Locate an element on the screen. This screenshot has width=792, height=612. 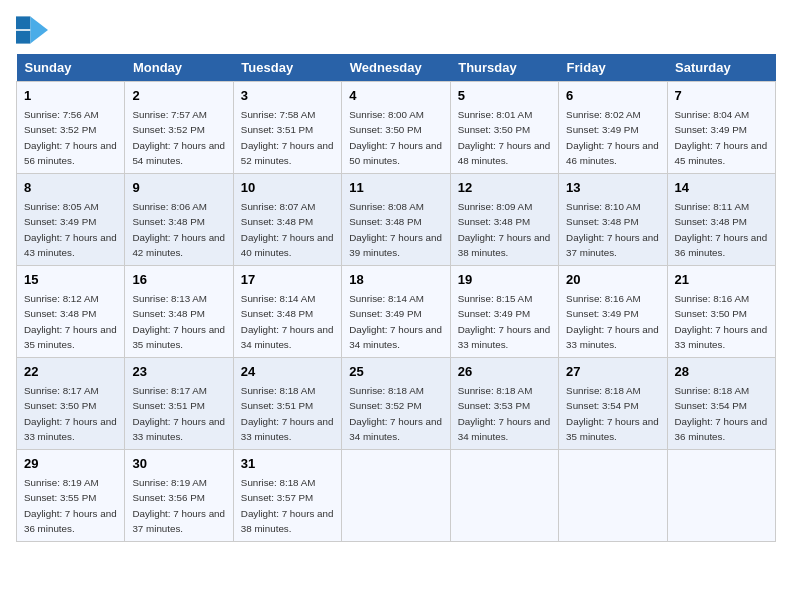
day-number: 11 is located at coordinates (396, 188).